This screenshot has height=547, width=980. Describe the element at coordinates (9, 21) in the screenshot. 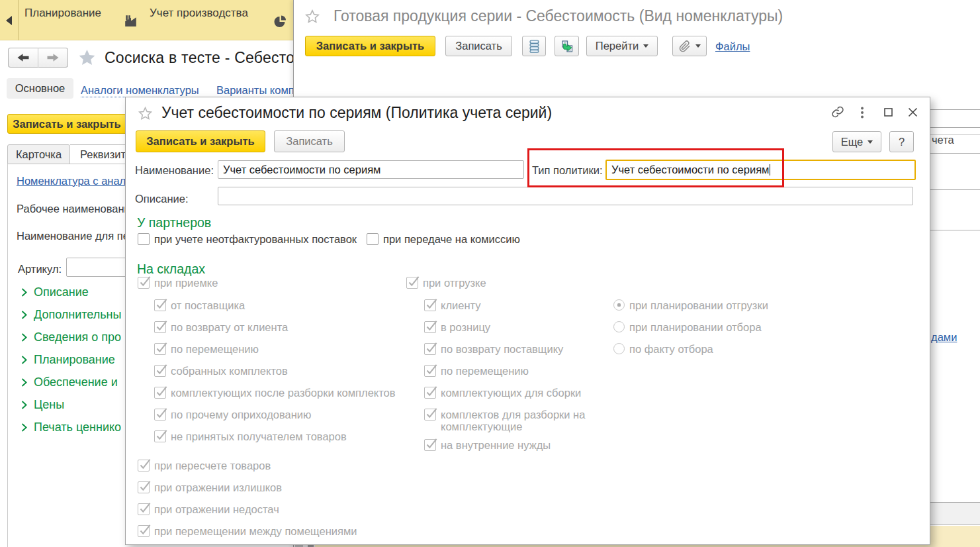

I see `taskbar-scroll-left-icon` at that location.